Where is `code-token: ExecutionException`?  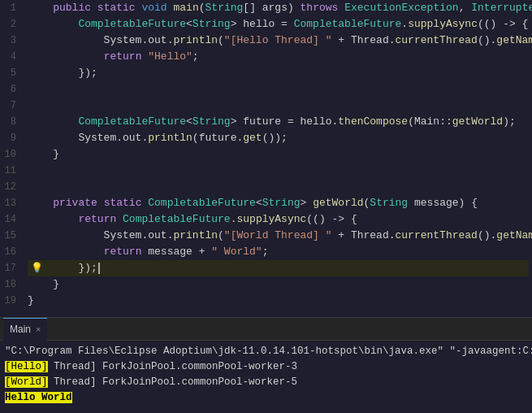 code-token: ExecutionException is located at coordinates (401, 8).